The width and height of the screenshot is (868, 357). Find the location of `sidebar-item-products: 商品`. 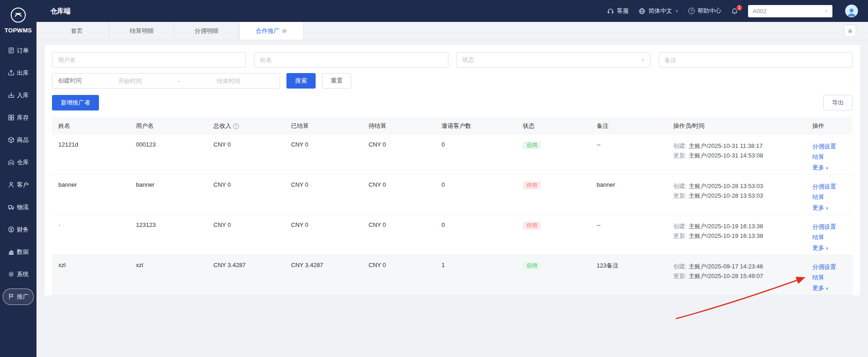

sidebar-item-products: 商品 is located at coordinates (18, 140).